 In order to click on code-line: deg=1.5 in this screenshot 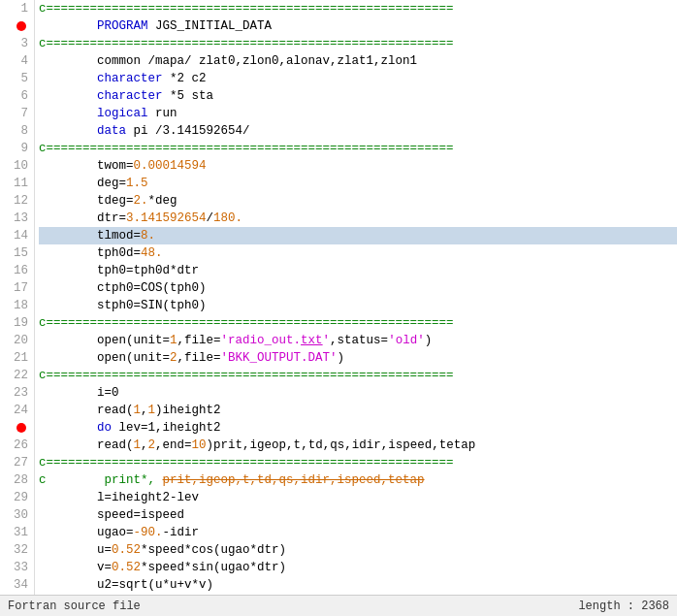, I will do `click(358, 183)`.